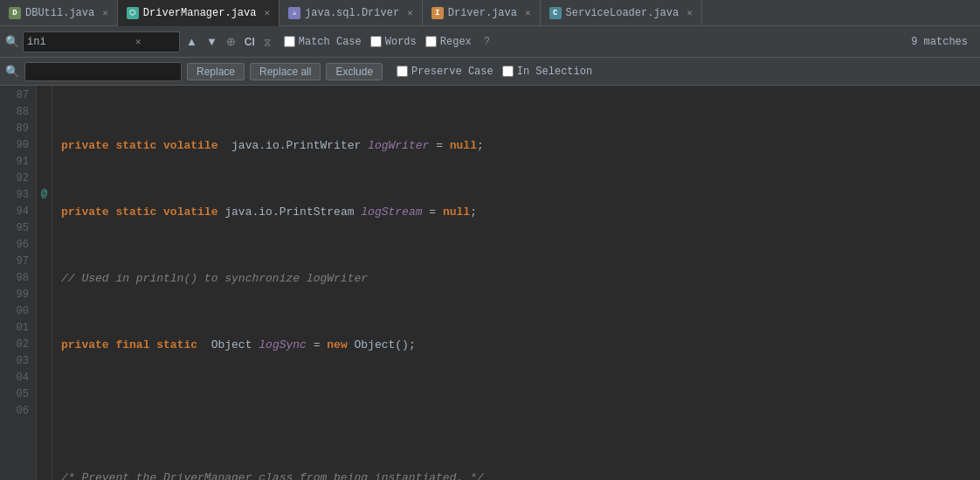  What do you see at coordinates (199, 13) in the screenshot?
I see `tab-drivermanager: ⬡ DriverManager.java ✕` at bounding box center [199, 13].